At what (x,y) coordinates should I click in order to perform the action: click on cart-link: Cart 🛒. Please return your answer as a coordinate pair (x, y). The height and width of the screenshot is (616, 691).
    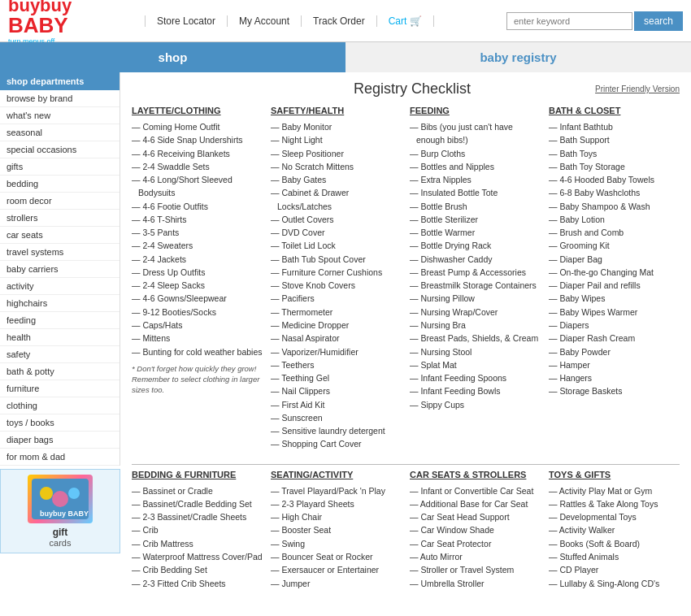
    Looking at the image, I should click on (406, 21).